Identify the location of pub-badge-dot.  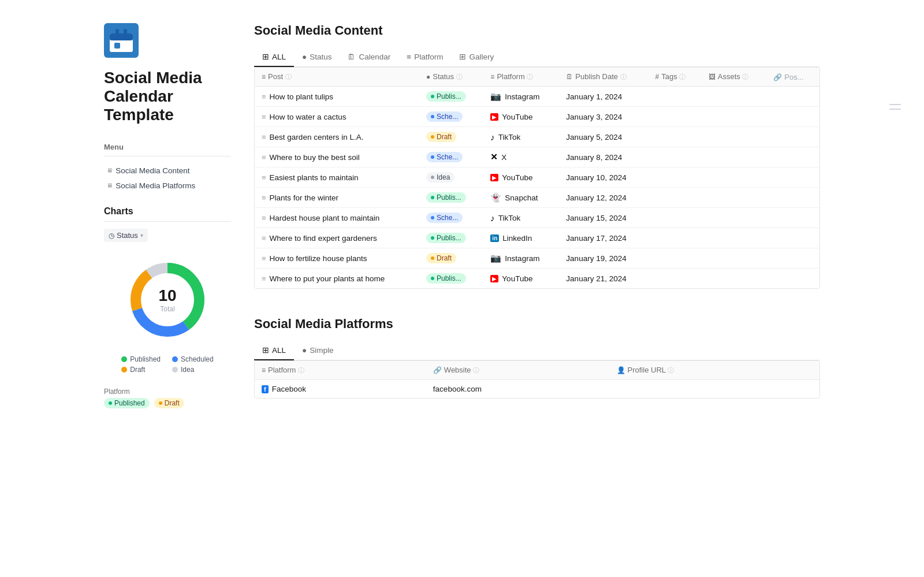
(110, 403).